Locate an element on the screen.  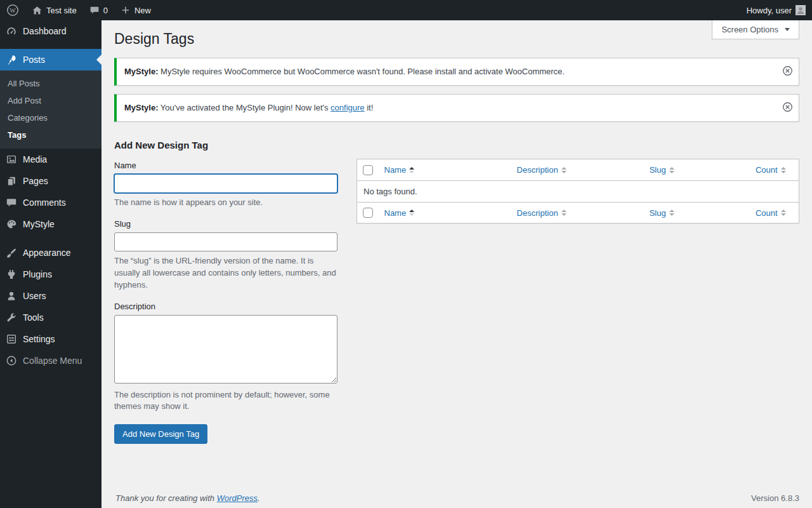
screen-options-label: Screen Options is located at coordinates (750, 29).